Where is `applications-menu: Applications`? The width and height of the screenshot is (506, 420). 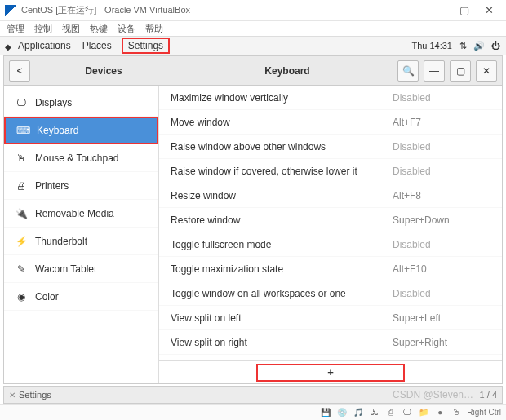 applications-menu: Applications is located at coordinates (44, 46).